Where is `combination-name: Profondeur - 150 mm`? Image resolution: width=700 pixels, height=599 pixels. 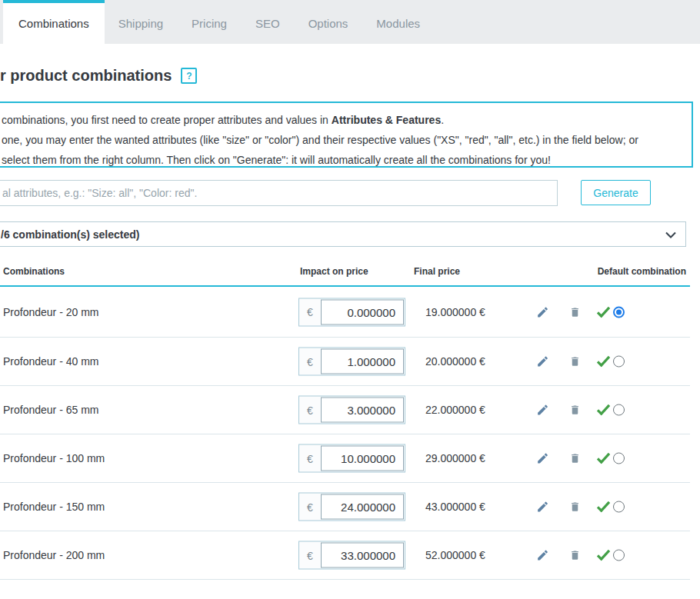 combination-name: Profondeur - 150 mm is located at coordinates (54, 507).